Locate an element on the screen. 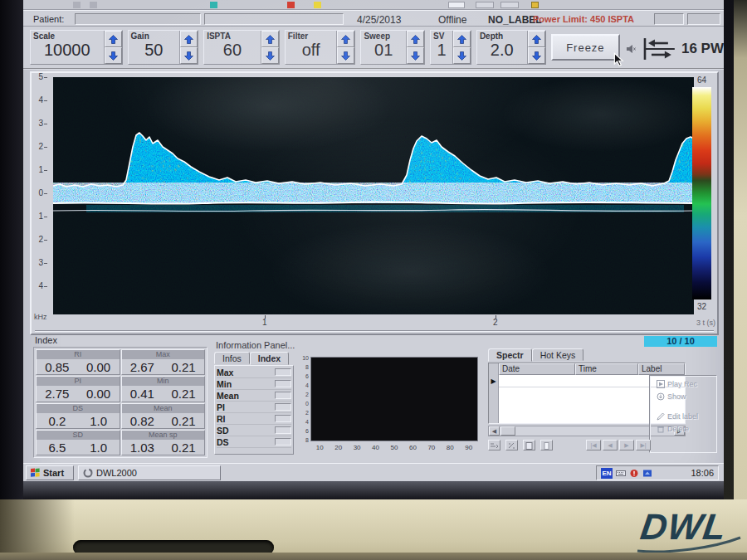  gain-down-button is located at coordinates (189, 56).